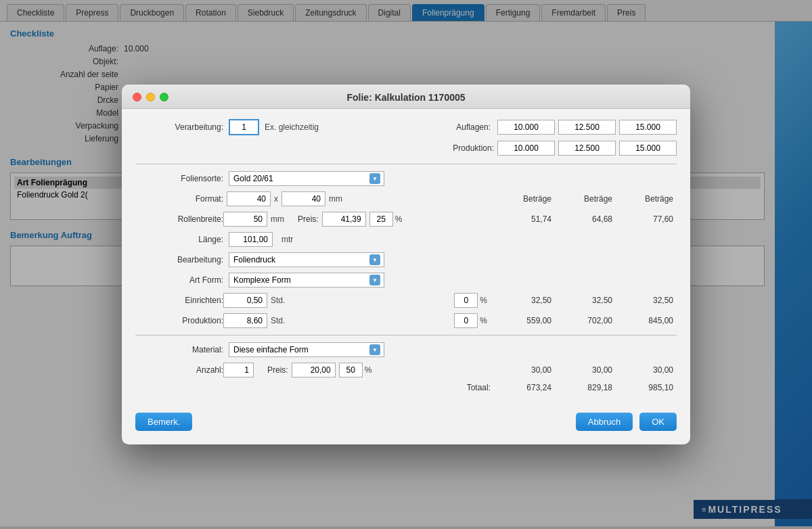 The width and height of the screenshot is (812, 529). I want to click on minimize-button, so click(150, 97).